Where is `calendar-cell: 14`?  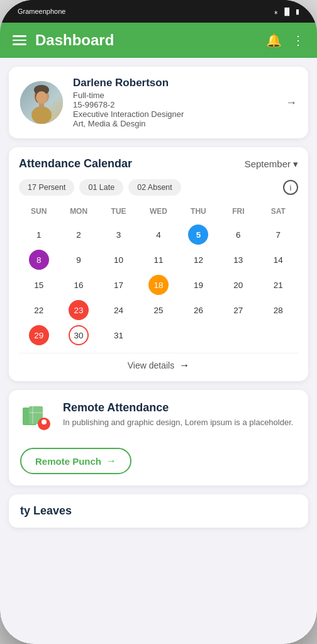 calendar-cell: 14 is located at coordinates (278, 260).